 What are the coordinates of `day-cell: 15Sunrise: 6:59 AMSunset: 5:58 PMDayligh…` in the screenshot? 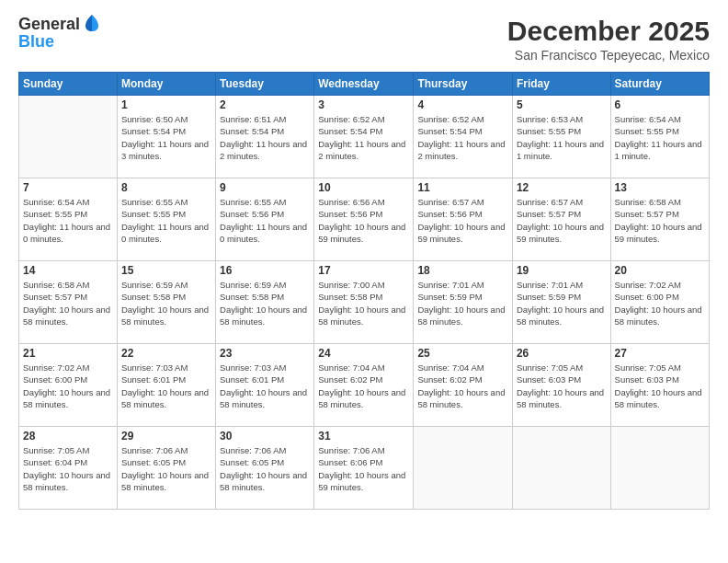 It's located at (165, 303).